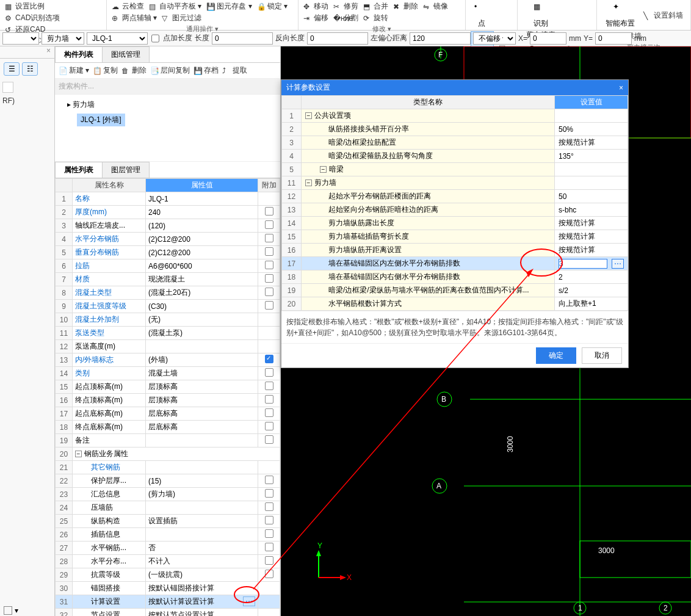 Image resolution: width=691 pixels, height=616 pixels. I want to click on prop-value: (无), so click(202, 320).